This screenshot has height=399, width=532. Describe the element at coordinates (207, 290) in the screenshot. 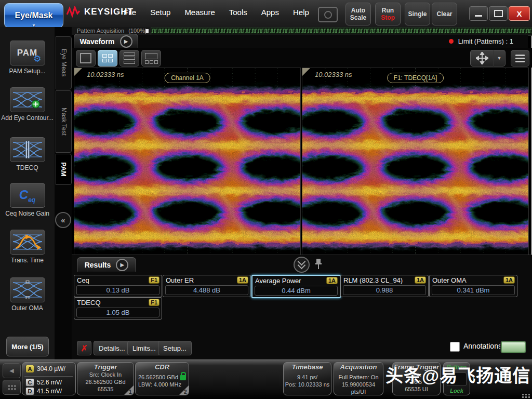

I see `measurement-value: 4.488 dB` at that location.